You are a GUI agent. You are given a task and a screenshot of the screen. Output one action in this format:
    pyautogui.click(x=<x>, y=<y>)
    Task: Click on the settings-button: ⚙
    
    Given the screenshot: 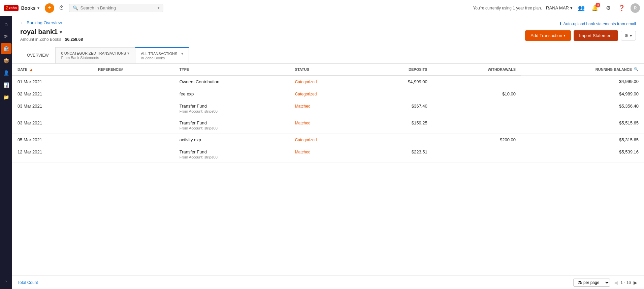 What is the action you would take?
    pyautogui.click(x=608, y=8)
    